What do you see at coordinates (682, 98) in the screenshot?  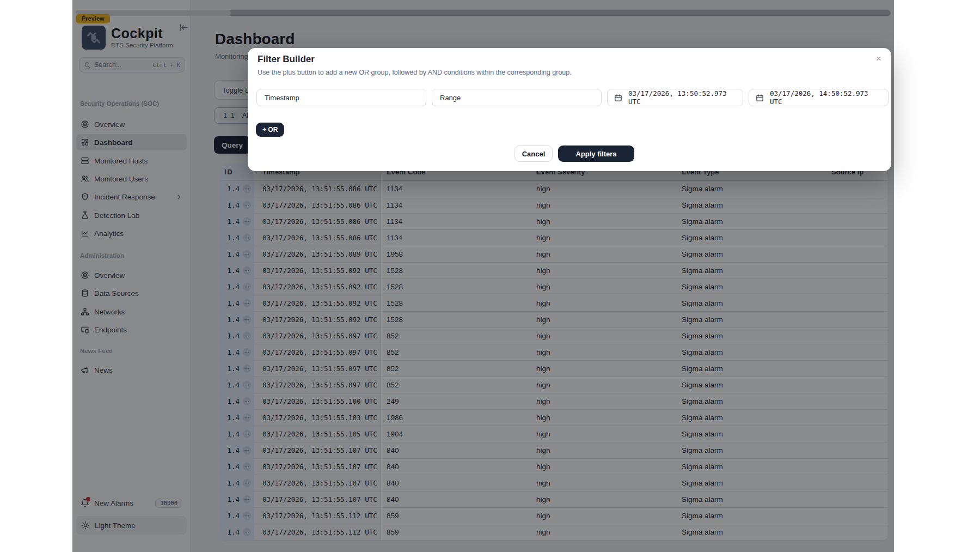 I see `start-datetime-value: 03/17/2026, 13:50:52.973 UTC` at bounding box center [682, 98].